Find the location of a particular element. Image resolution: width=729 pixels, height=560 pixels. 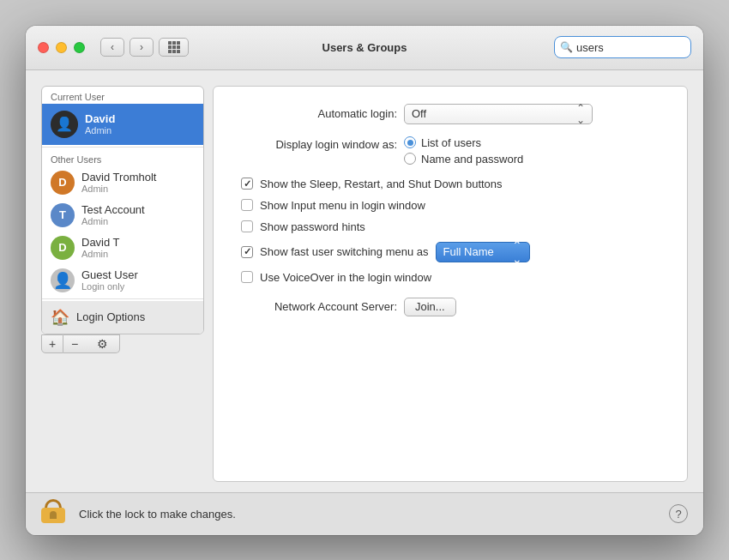

user-role-test-account: Admin is located at coordinates (113, 221).